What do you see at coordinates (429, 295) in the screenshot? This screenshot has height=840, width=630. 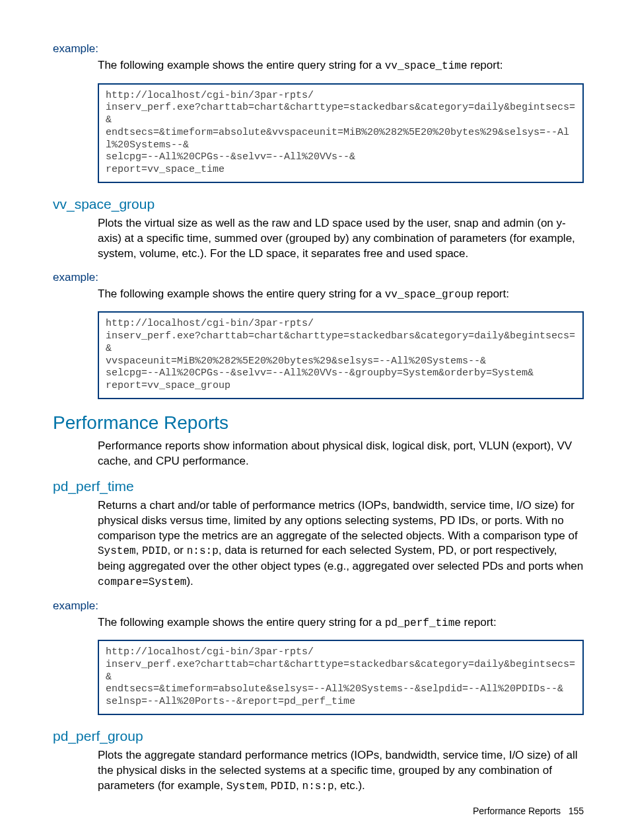 I see `inline-code: vv_space_group` at bounding box center [429, 295].